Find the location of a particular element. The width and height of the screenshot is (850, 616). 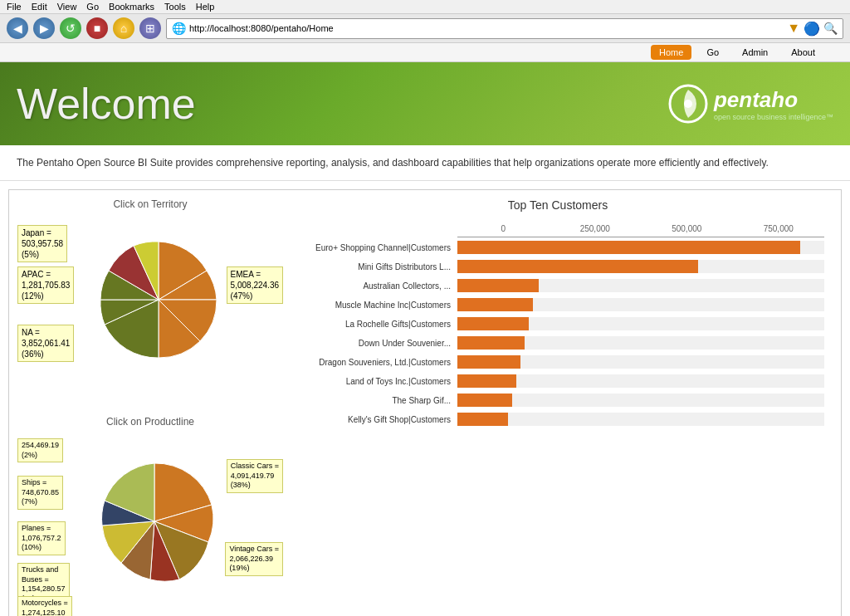

territory-pie-area: Japan =503,957.58(5%) APAC =1,281,705.83… is located at coordinates (150, 308).